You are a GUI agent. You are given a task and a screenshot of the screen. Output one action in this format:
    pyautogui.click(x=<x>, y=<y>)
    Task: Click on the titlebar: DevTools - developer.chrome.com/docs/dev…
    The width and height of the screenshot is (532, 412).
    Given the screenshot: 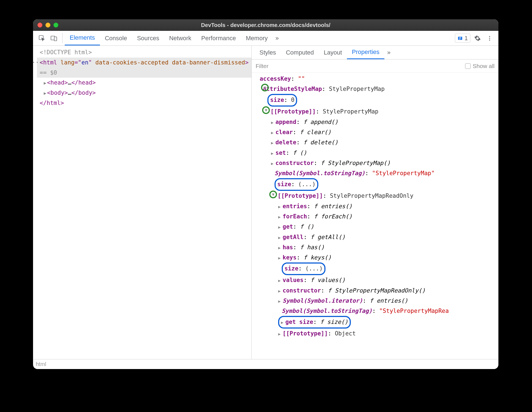 What is the action you would take?
    pyautogui.click(x=266, y=25)
    